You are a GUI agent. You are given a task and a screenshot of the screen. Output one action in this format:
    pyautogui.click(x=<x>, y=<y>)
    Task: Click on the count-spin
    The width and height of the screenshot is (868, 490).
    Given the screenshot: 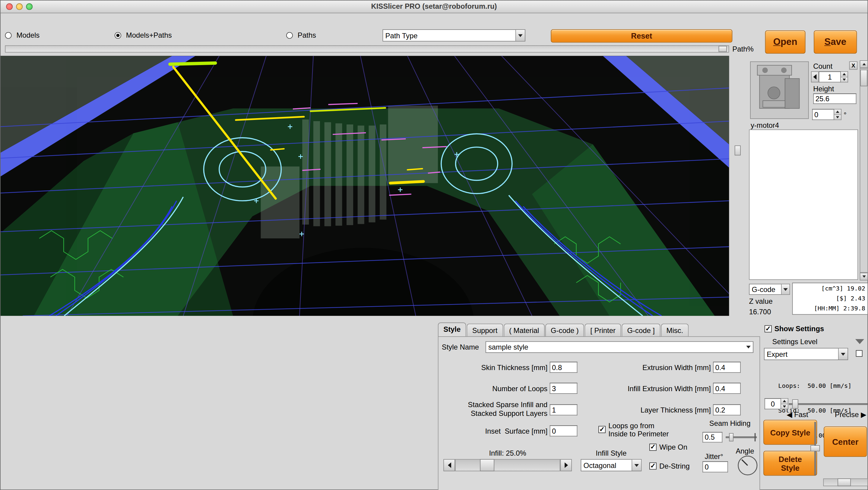 What is the action you would take?
    pyautogui.click(x=844, y=77)
    